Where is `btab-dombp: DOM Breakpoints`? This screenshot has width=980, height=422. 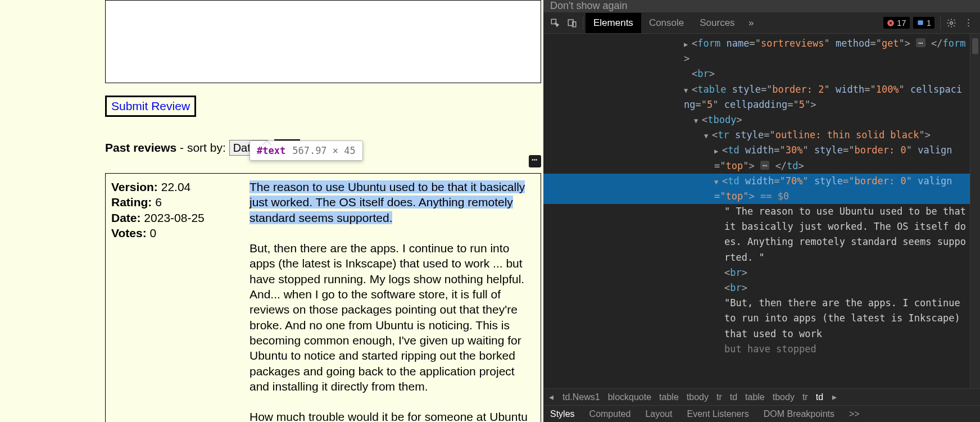 btab-dombp: DOM Breakpoints is located at coordinates (799, 414).